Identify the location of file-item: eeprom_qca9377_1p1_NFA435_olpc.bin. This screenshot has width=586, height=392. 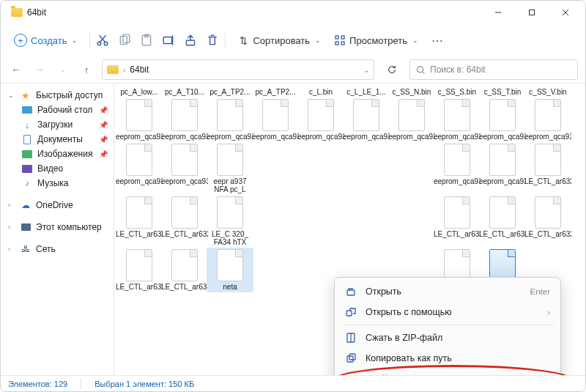
(139, 120).